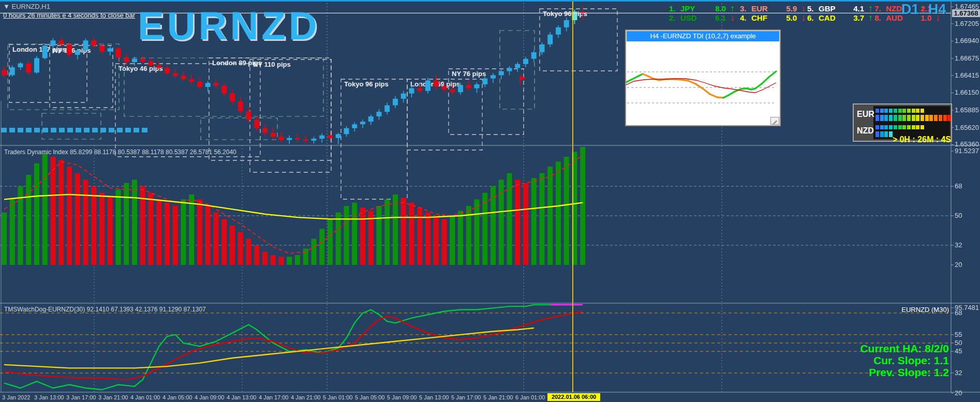 This screenshot has height=402, width=980. Describe the element at coordinates (370, 397) in the screenshot. I see `time-axis-label: 5 Jan 05:00` at that location.